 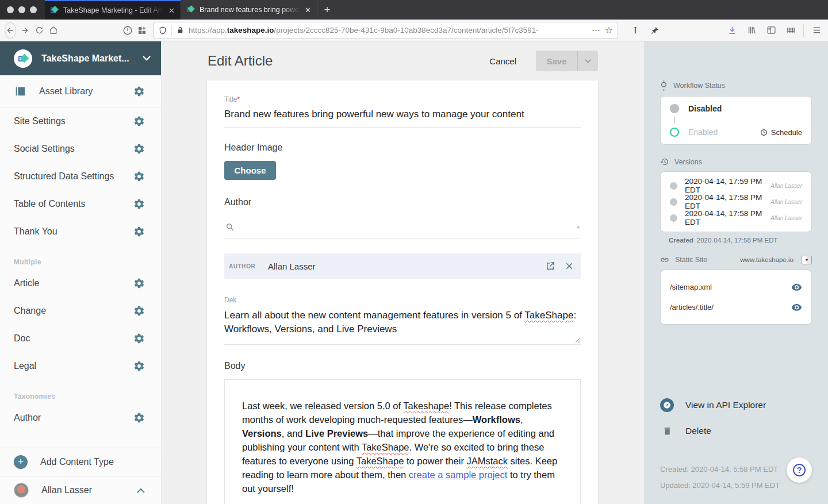 What do you see at coordinates (33, 10) in the screenshot?
I see `zoom-window-icon` at bounding box center [33, 10].